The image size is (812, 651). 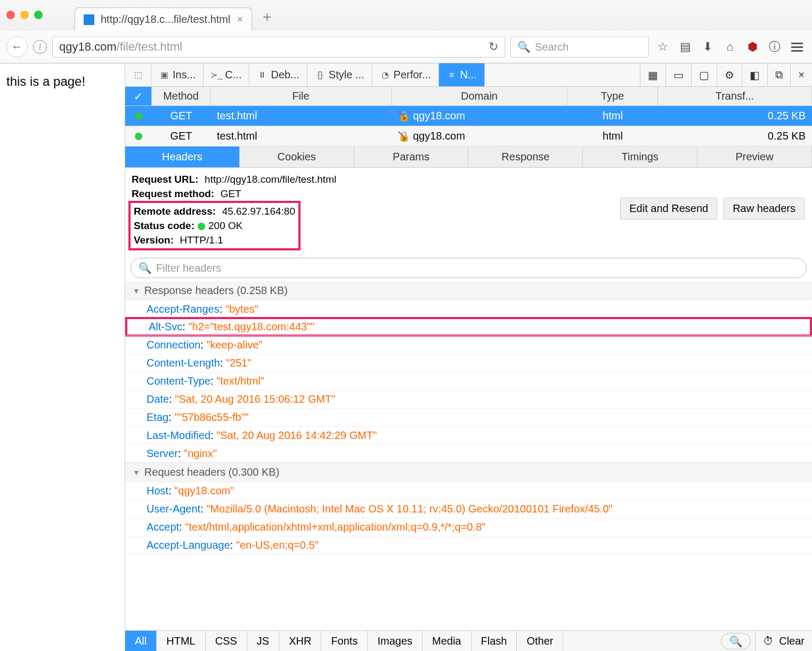 I want to click on site-info-icon: i, so click(x=40, y=47).